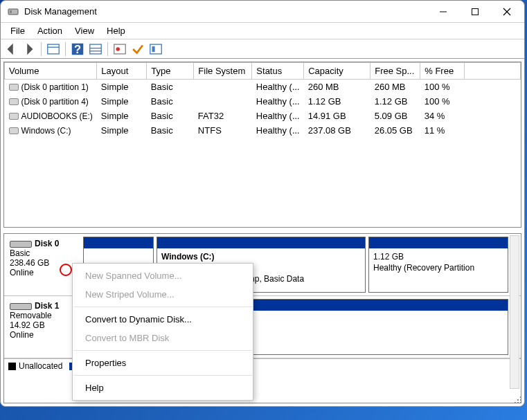  Describe the element at coordinates (18, 30) in the screenshot. I see `menu-file: File` at that location.